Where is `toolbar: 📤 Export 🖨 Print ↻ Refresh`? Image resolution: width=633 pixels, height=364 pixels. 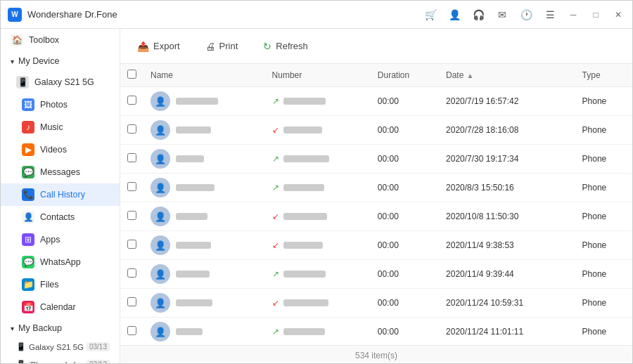
toolbar: 📤 Export 🖨 Print ↻ Refresh is located at coordinates (376, 46).